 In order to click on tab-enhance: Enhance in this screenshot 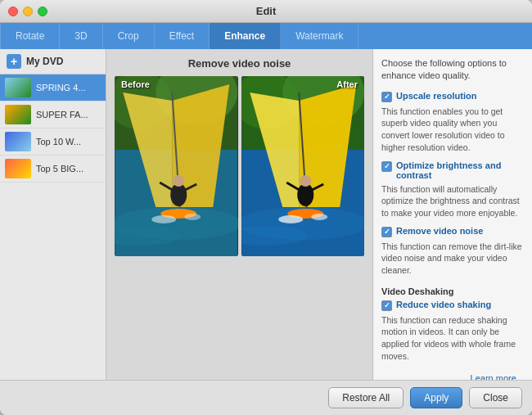, I will do `click(246, 36)`.